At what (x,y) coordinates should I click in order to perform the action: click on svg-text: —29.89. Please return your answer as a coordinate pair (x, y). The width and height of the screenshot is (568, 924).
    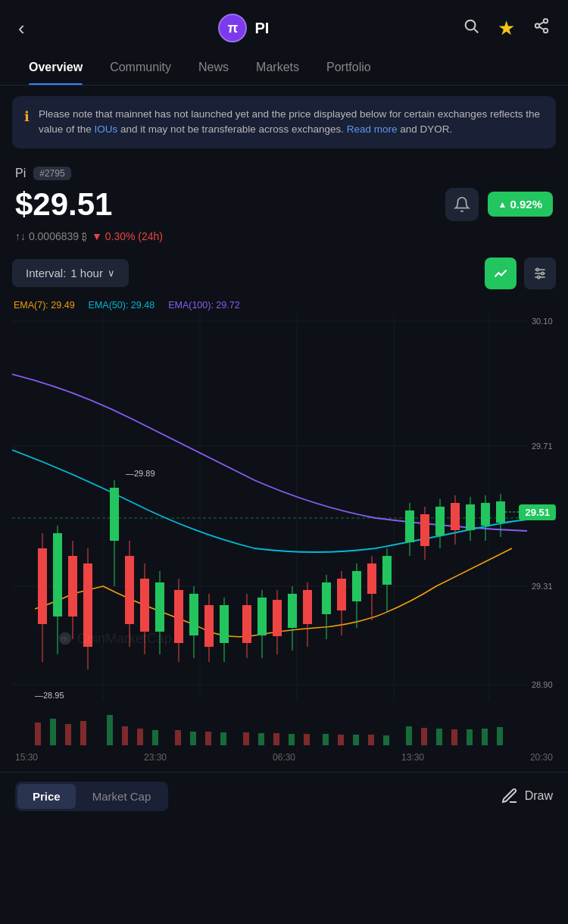
    Looking at the image, I should click on (141, 473).